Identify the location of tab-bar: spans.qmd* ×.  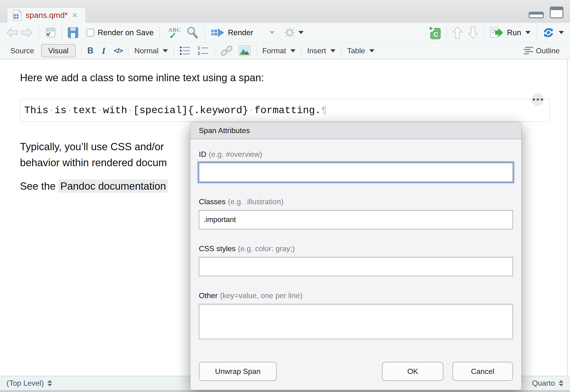
(285, 11).